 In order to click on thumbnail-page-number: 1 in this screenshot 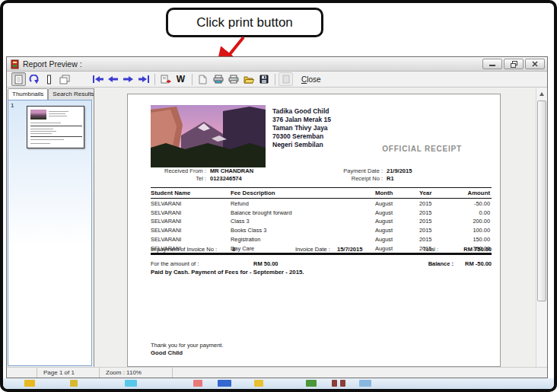, I will do `click(12, 105)`.